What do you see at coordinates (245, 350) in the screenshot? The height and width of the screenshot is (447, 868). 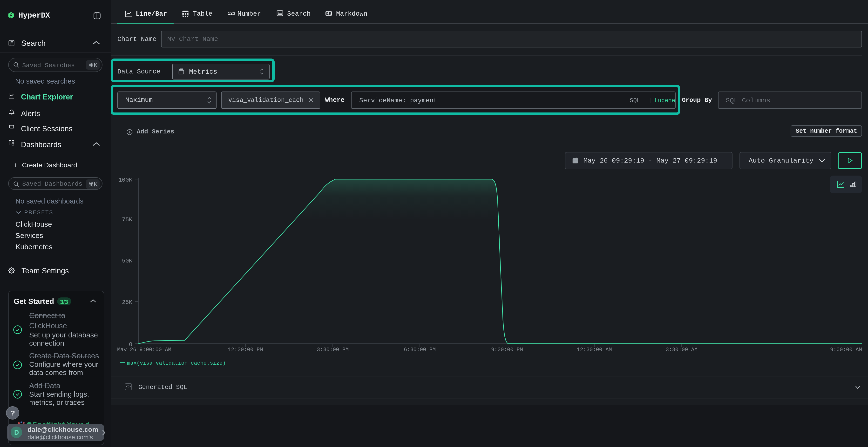 I see `svg-text: 12:30:00 PM` at bounding box center [245, 350].